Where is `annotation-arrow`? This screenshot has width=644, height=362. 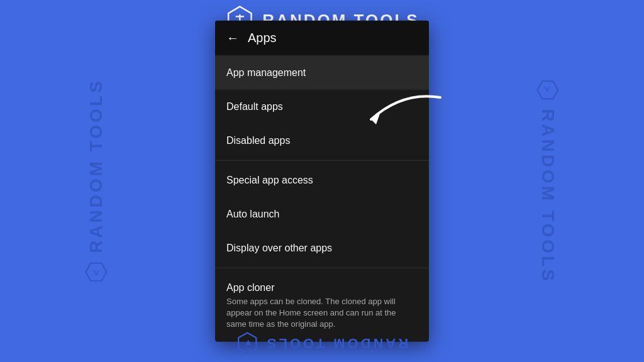
annotation-arrow is located at coordinates (402, 113).